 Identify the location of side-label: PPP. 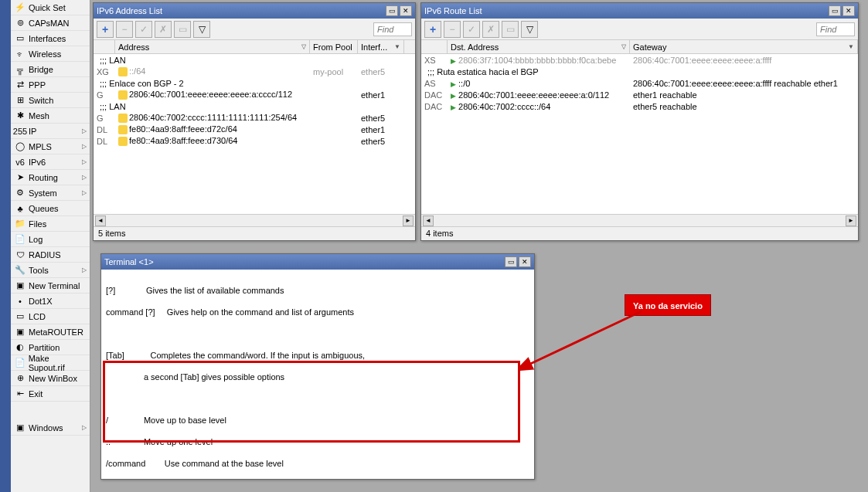
(37, 85).